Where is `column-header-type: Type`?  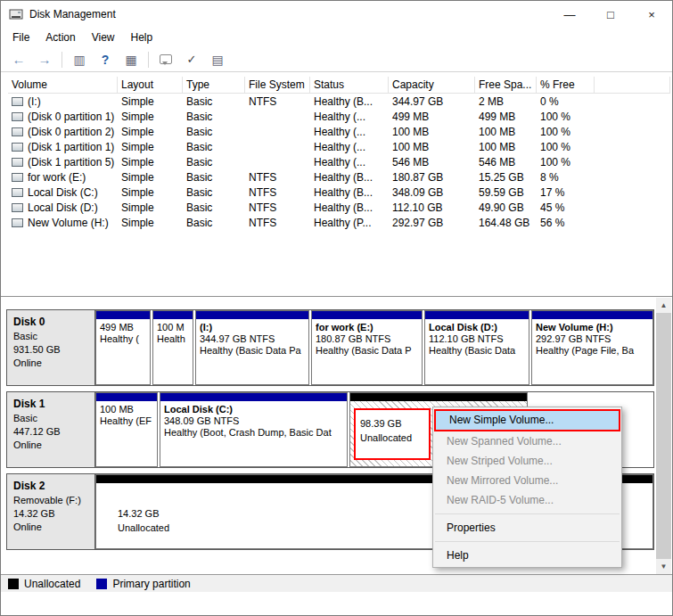
column-header-type: Type is located at coordinates (214, 85).